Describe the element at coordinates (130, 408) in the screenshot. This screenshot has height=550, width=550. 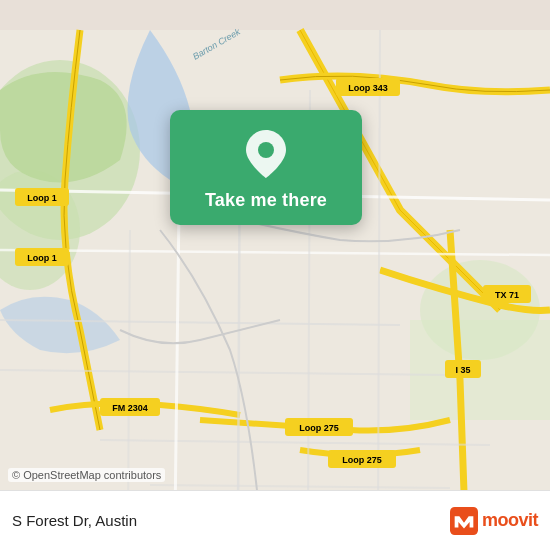
I see `svg-text: FM 2304` at that location.